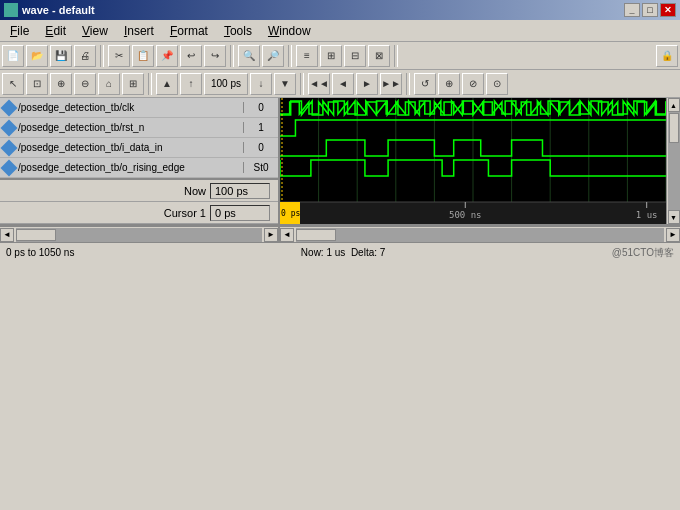 This screenshot has width=680, height=510. What do you see at coordinates (37, 84) in the screenshot?
I see `zoom-full-button: ⊡` at bounding box center [37, 84].